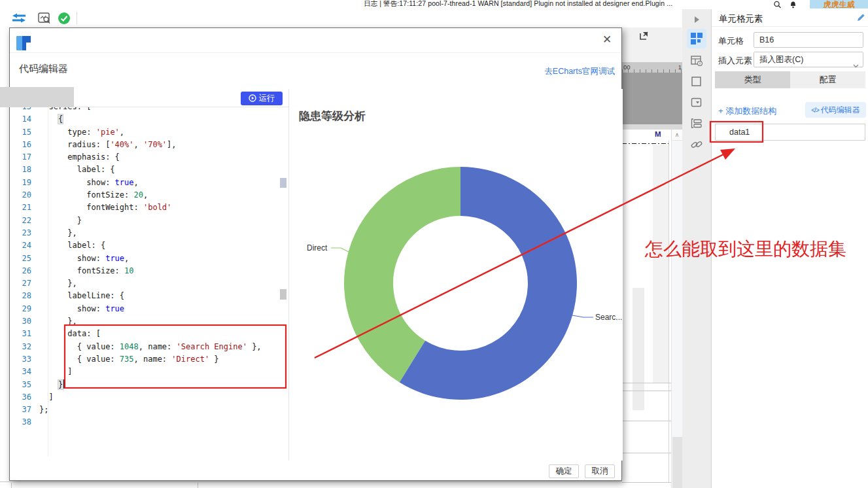 The width and height of the screenshot is (868, 488). I want to click on preview-search-icon, so click(44, 20).